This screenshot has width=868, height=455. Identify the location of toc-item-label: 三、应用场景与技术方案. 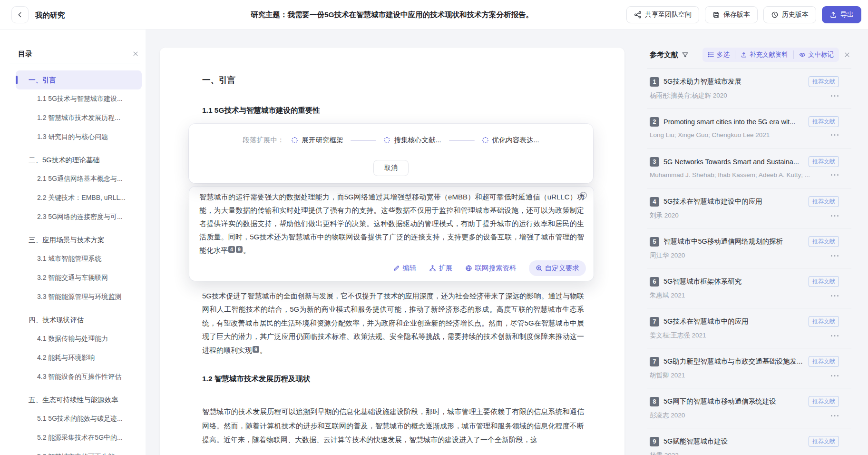
(67, 240).